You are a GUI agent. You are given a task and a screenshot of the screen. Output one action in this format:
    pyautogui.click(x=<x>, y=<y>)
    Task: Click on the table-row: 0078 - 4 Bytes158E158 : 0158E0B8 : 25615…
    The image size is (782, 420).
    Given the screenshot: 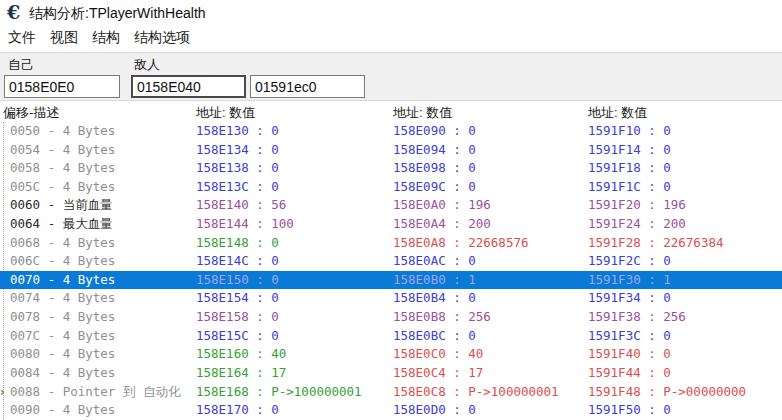 What is the action you would take?
    pyautogui.click(x=391, y=318)
    